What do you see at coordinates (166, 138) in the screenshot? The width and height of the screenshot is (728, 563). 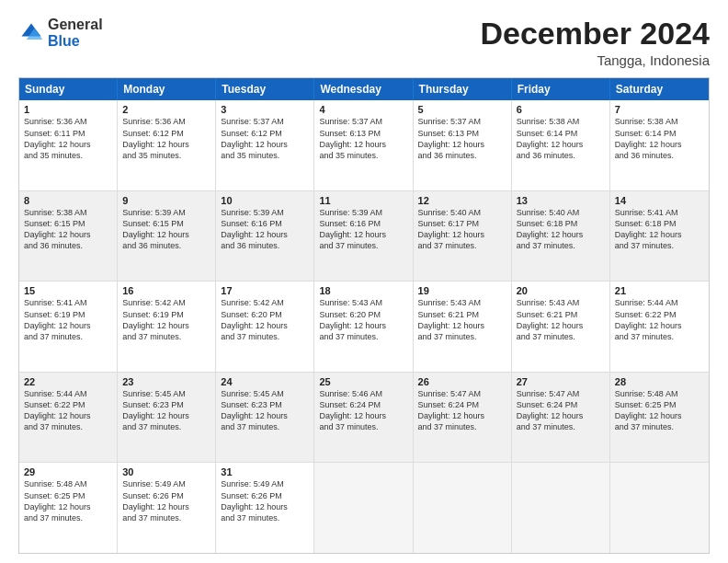 I see `cell-info: Sunrise: 5:36 AM Sunset: 6:12 PM Dayligh…` at bounding box center [166, 138].